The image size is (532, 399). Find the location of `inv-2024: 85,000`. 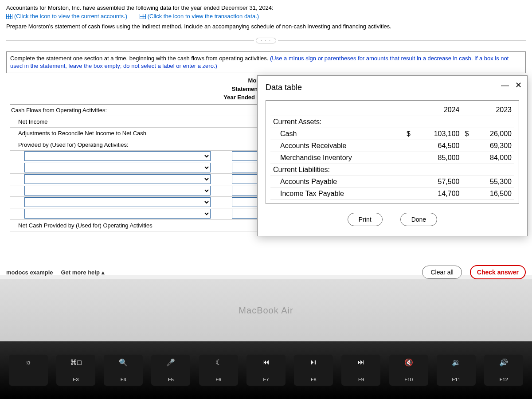

inv-2024: 85,000 is located at coordinates (438, 158).